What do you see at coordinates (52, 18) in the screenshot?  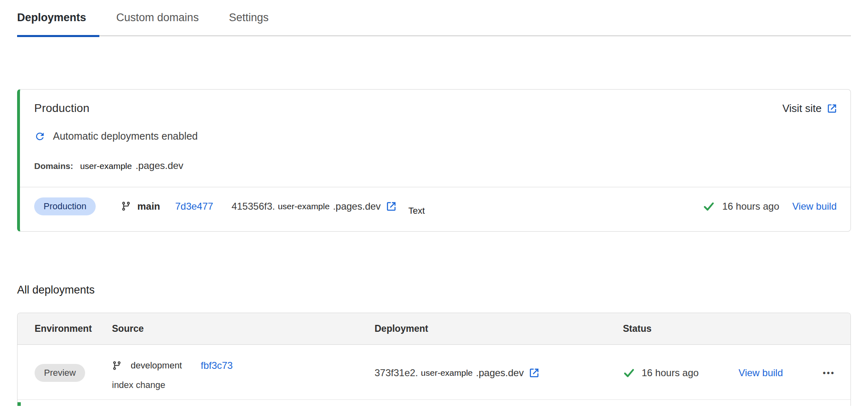 I see `tab-deployments-label: Deployments` at bounding box center [52, 18].